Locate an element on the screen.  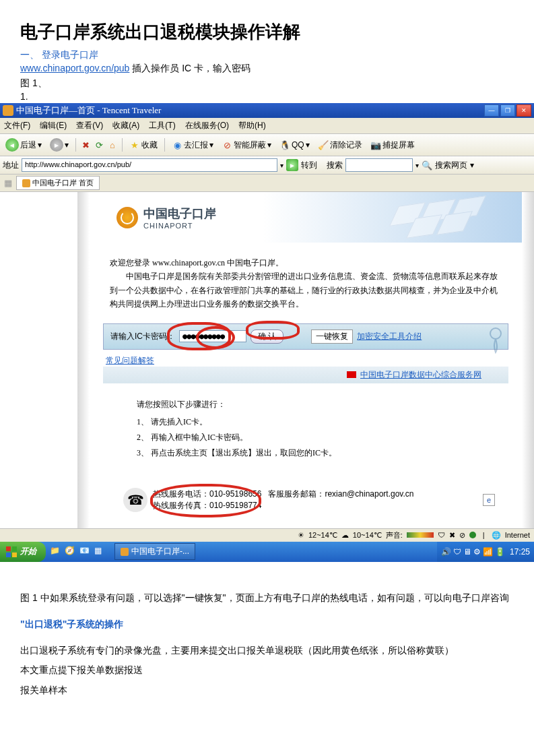
tray-icon: 📶 is located at coordinates (488, 552).